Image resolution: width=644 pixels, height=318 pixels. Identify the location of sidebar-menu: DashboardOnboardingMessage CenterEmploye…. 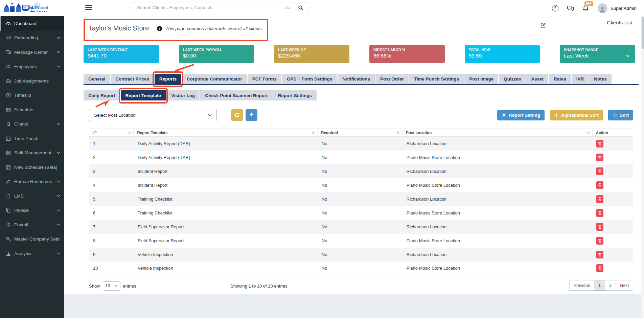
(32, 139).